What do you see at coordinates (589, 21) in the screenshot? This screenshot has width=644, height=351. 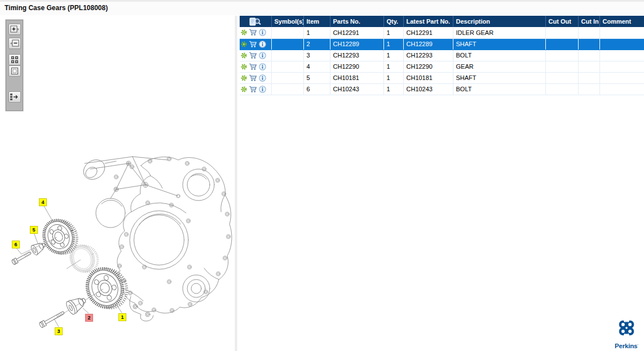 I see `column-cut-in: Cut In` at bounding box center [589, 21].